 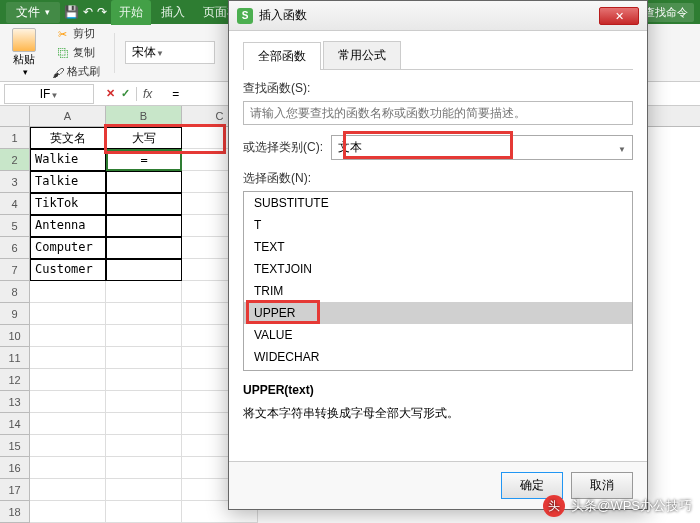 What do you see at coordinates (15, 116) in the screenshot?
I see `select-all-corner` at bounding box center [15, 116].